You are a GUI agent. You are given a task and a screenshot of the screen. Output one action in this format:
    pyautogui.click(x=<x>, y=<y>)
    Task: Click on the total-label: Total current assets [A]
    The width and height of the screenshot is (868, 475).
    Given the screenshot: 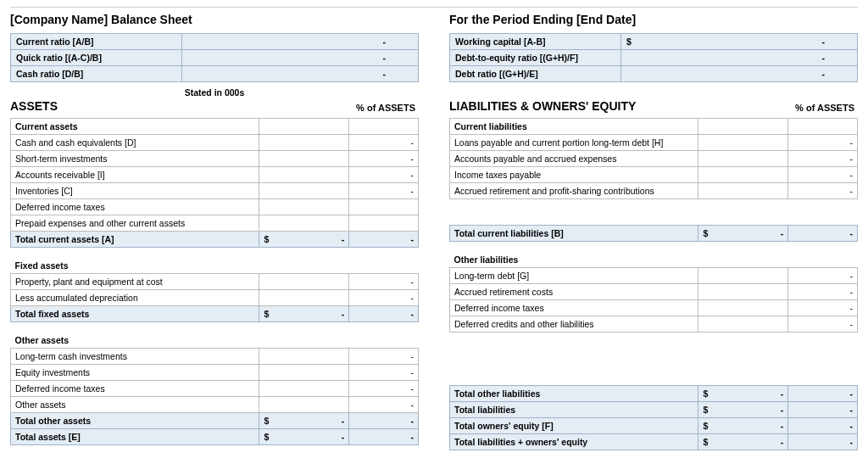 What is the action you would take?
    pyautogui.click(x=136, y=239)
    